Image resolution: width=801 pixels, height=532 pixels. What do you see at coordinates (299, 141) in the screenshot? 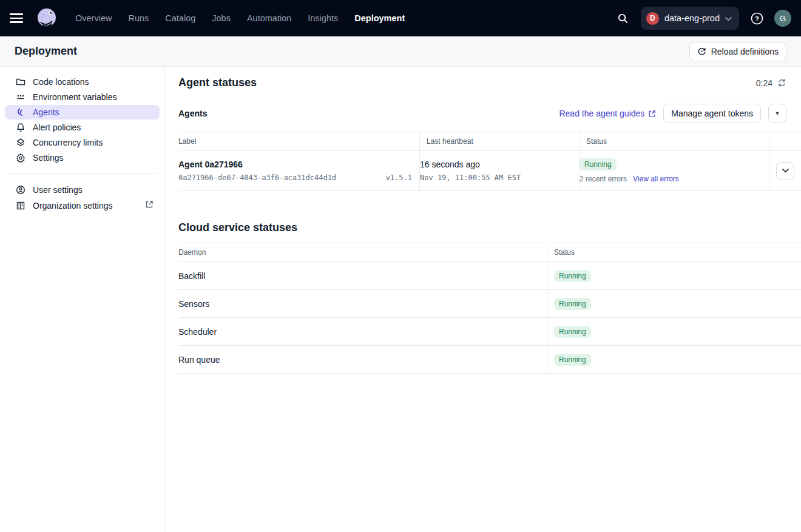
I see `column-header-label: Label` at bounding box center [299, 141].